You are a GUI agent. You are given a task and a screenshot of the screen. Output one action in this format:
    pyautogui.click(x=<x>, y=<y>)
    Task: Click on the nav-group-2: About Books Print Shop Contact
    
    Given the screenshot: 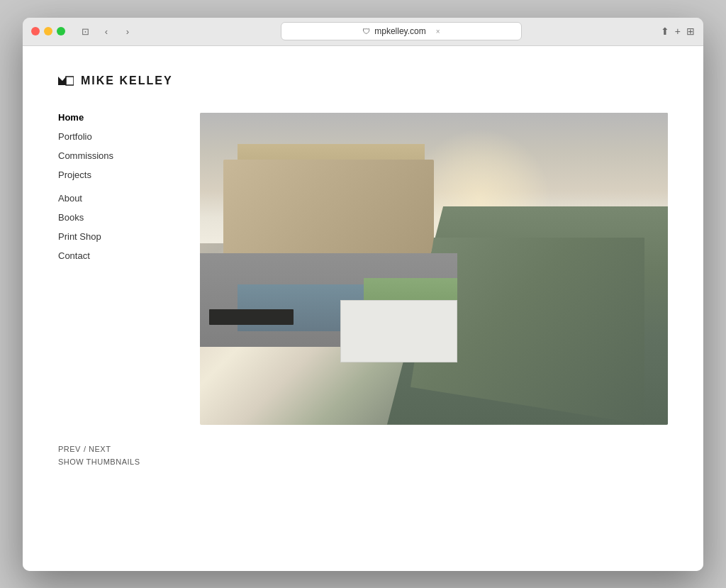 What is the action you would take?
    pyautogui.click(x=129, y=227)
    